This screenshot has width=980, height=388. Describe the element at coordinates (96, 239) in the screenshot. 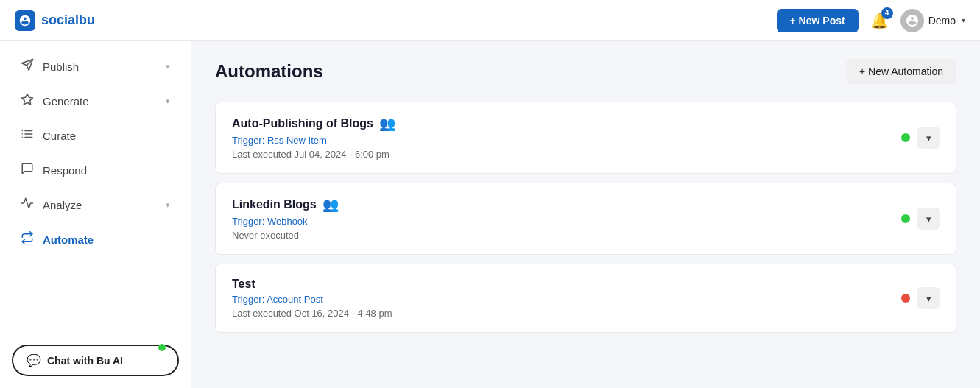

I see `sidebar-item-automate: Automate` at that location.